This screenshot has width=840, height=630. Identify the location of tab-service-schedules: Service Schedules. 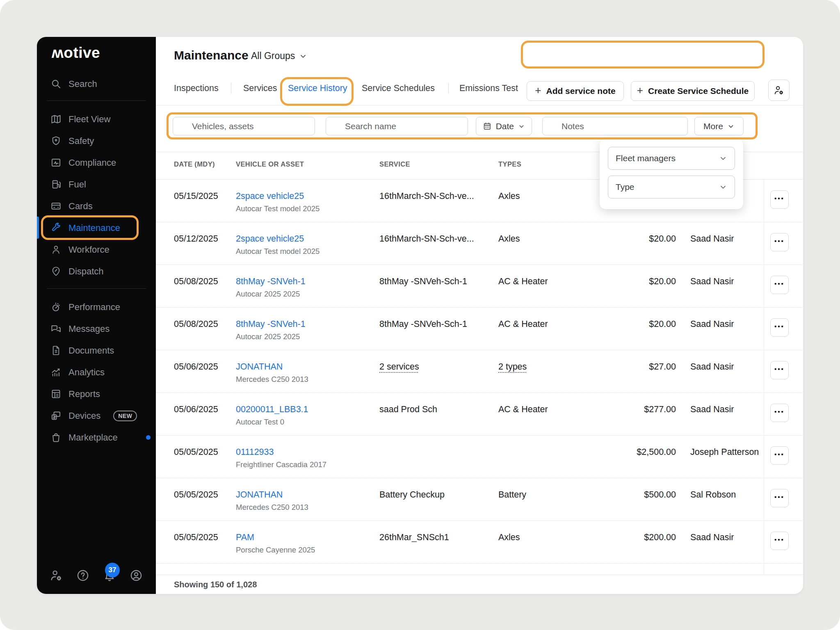
(398, 88).